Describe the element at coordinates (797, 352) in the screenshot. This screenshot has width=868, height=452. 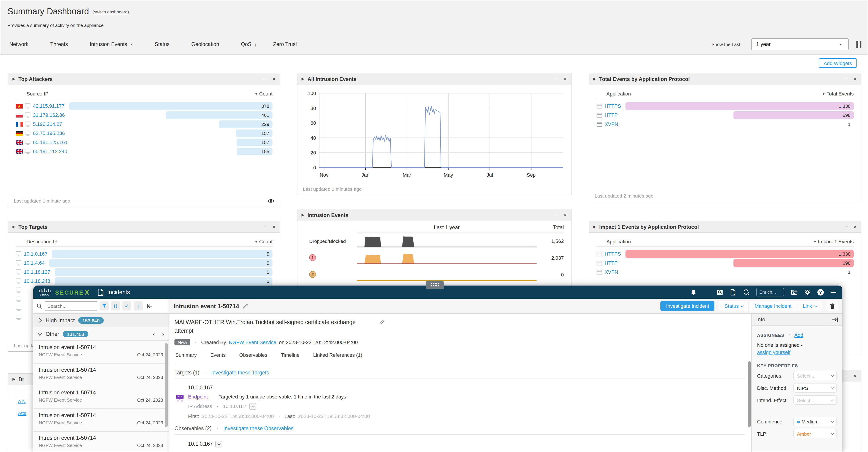
I see `assign-yourself-link: assign yourself` at that location.